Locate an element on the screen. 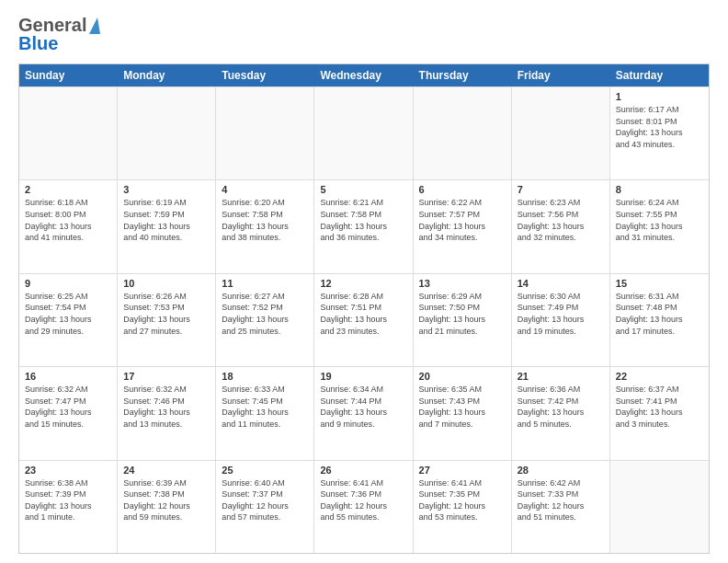  cal-cell-r1c2: 4Sunrise: 6:20 AM Sunset: 7:58 PM Daylig… is located at coordinates (265, 226).